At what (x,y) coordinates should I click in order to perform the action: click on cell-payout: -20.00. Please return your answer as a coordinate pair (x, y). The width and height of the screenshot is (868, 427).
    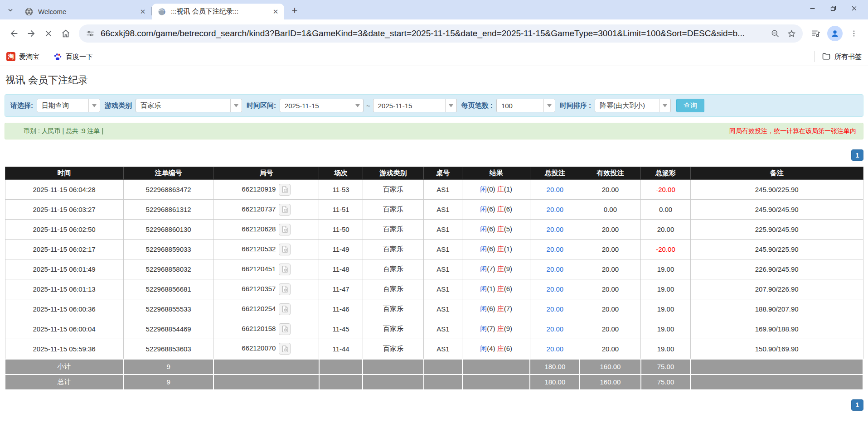
    Looking at the image, I should click on (666, 190).